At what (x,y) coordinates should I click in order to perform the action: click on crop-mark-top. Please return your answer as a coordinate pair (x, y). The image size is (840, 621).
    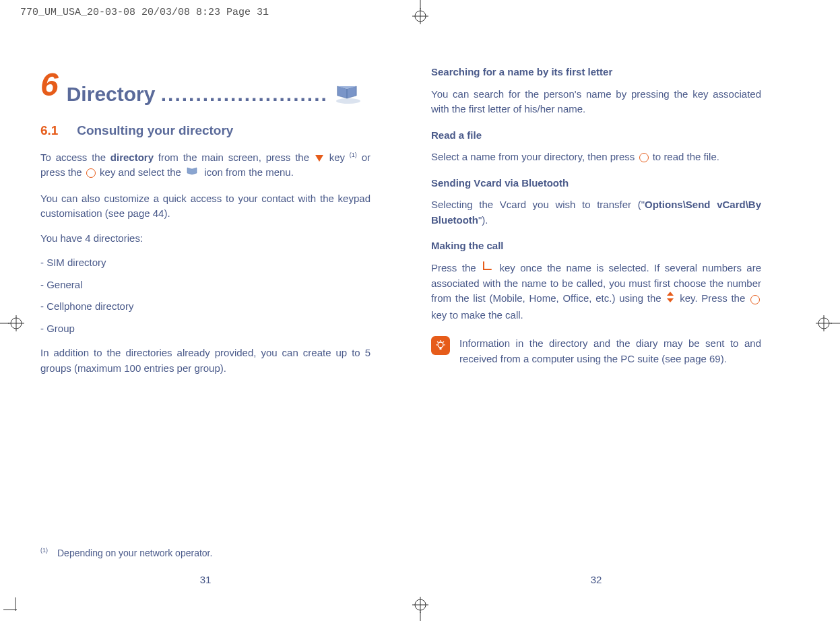
    Looking at the image, I should click on (420, 13).